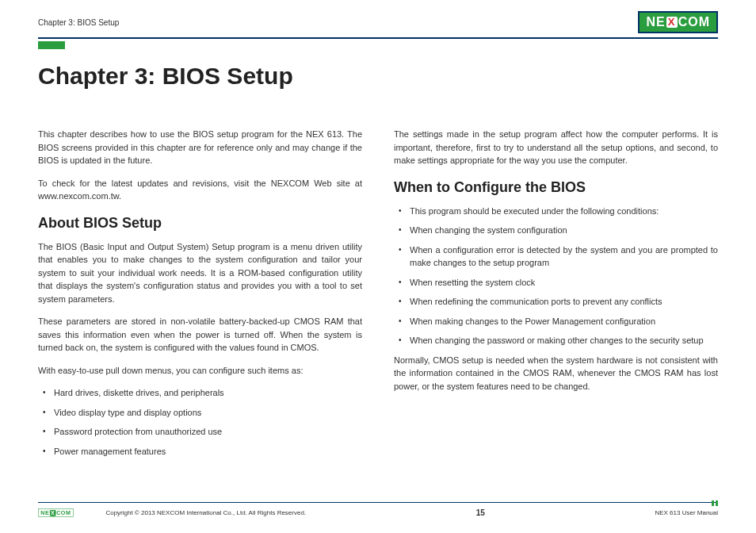  Describe the element at coordinates (378, 503) in the screenshot. I see `footer-divider` at that location.